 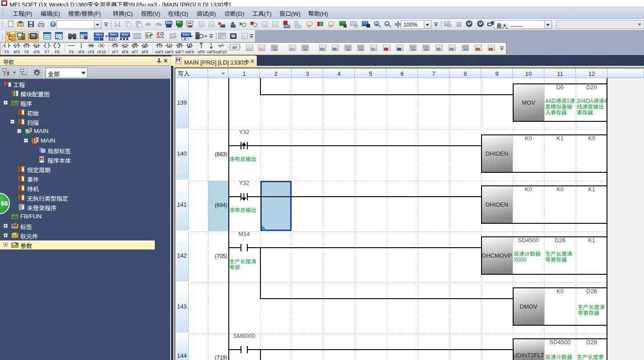 What do you see at coordinates (221, 357) in the screenshot?
I see `svg-text: (719)` at bounding box center [221, 357].